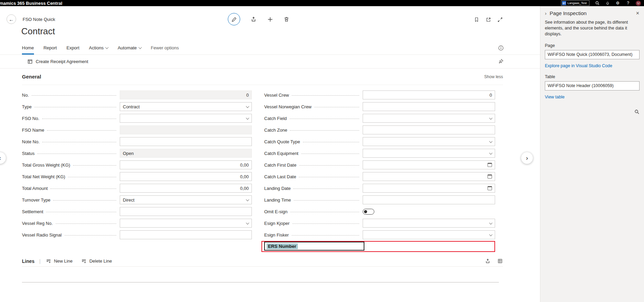 Image resolution: width=644 pixels, height=302 pixels. What do you see at coordinates (379, 142) in the screenshot?
I see `form-row-catch-quote-type: Catch Quote Type` at bounding box center [379, 142].